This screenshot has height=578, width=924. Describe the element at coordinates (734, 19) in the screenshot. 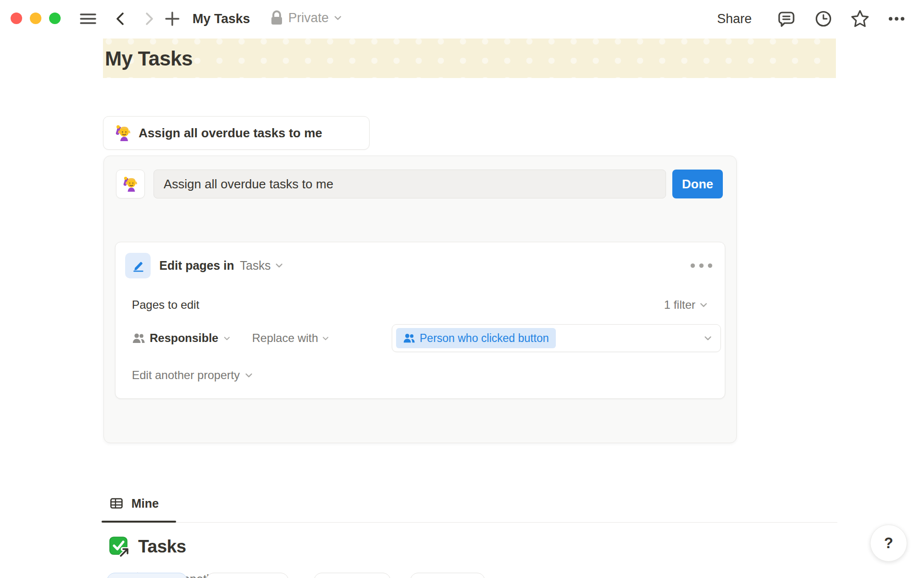

I see `share-button: Share` at that location.